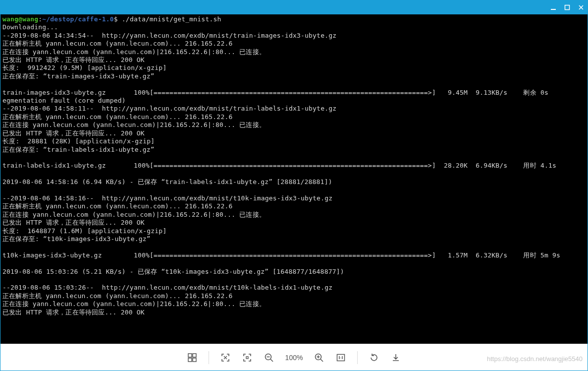 This screenshot has width=588, height=371. What do you see at coordinates (269, 358) in the screenshot?
I see `zoom-out-button` at bounding box center [269, 358].